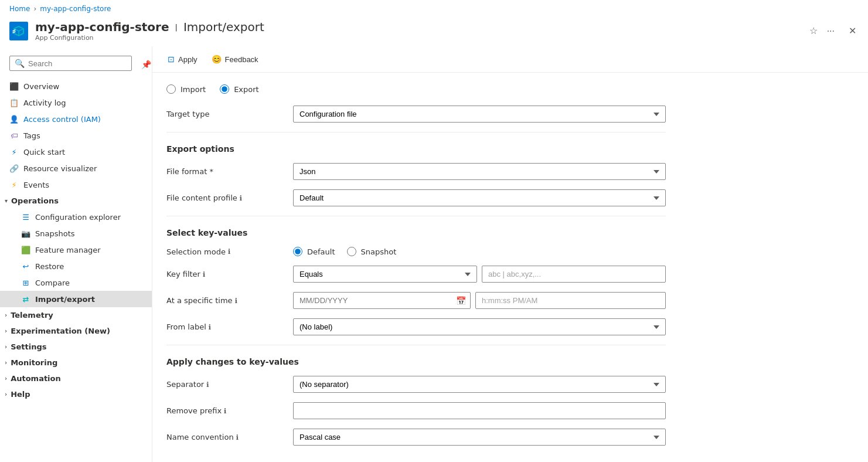  Describe the element at coordinates (352, 252) in the screenshot. I see `selection-snapshot-radio` at that location.